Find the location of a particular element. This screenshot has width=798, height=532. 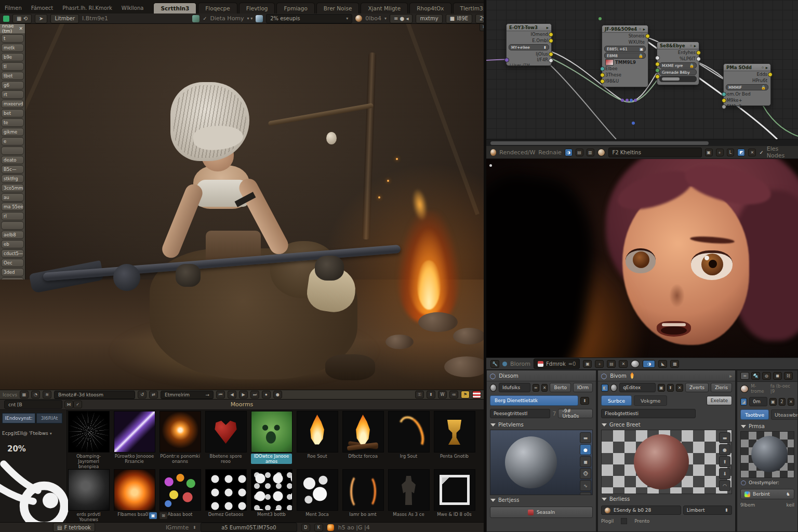

active-output-button: Berg Dienettietatk is located at coordinates (534, 401).